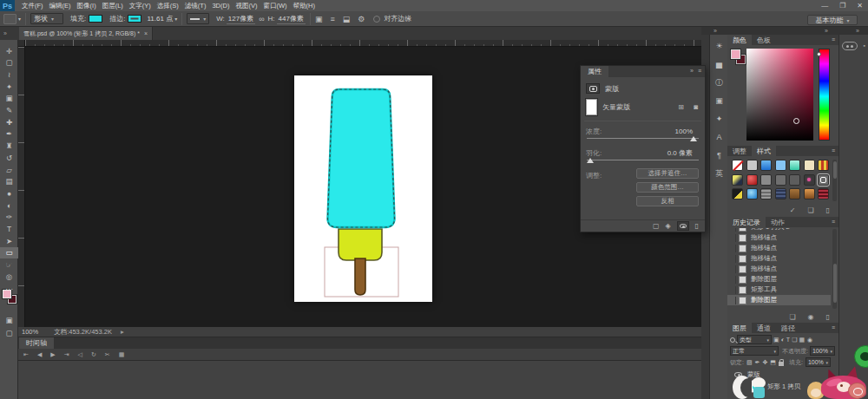 Image resolution: width=868 pixels, height=399 pixels. What do you see at coordinates (26, 355) in the screenshot?
I see `first-frame-icon: ⇤` at bounding box center [26, 355].